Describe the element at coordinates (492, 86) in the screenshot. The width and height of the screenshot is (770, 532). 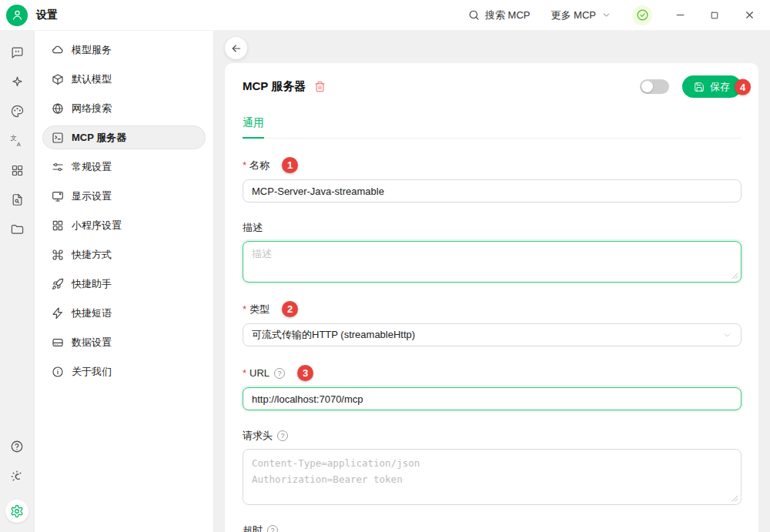
I see `card-header: MCP 服务器 保存 4` at that location.